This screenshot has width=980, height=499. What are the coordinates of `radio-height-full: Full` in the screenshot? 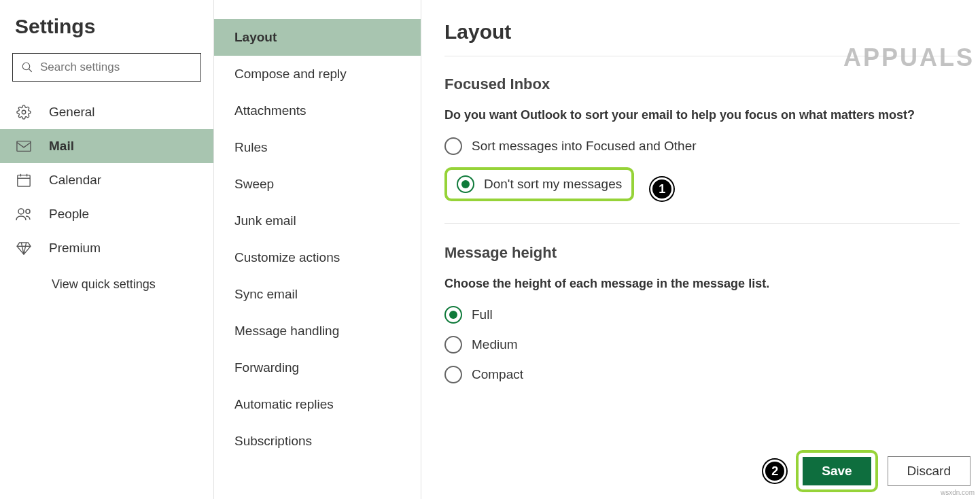 It's located at (702, 315).